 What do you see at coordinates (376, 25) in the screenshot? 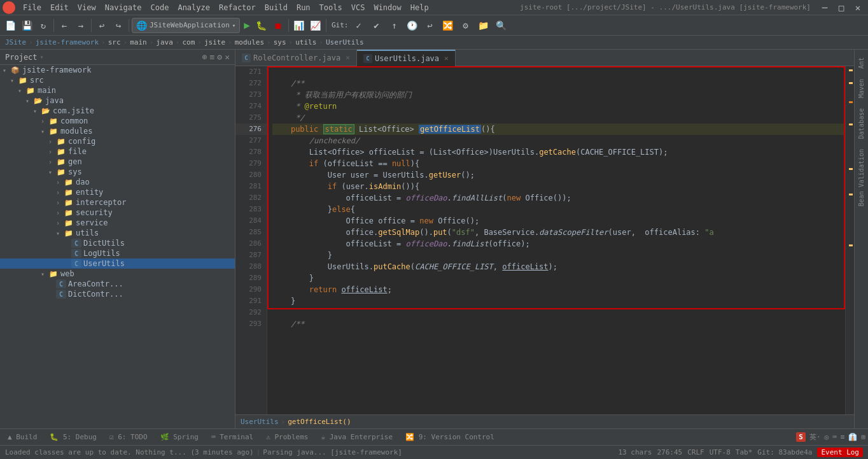
I see `git-update-button: ✔` at bounding box center [376, 25].